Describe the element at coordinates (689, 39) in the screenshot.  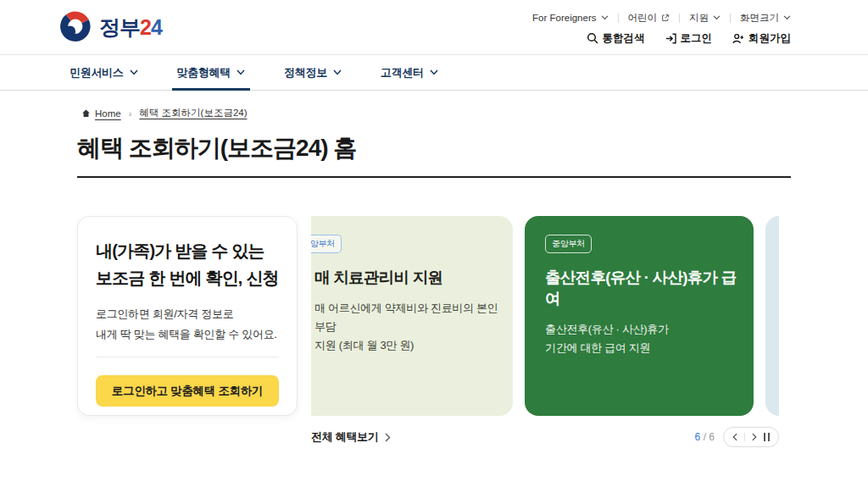
I see `header-actions: 통합검색 로그인 회원가입` at that location.